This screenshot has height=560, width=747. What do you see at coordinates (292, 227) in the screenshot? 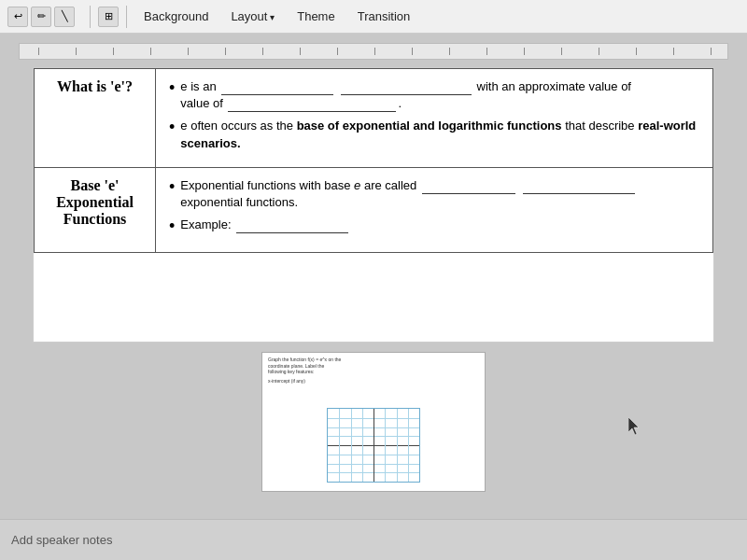
I see `blank-3a` at bounding box center [292, 227].